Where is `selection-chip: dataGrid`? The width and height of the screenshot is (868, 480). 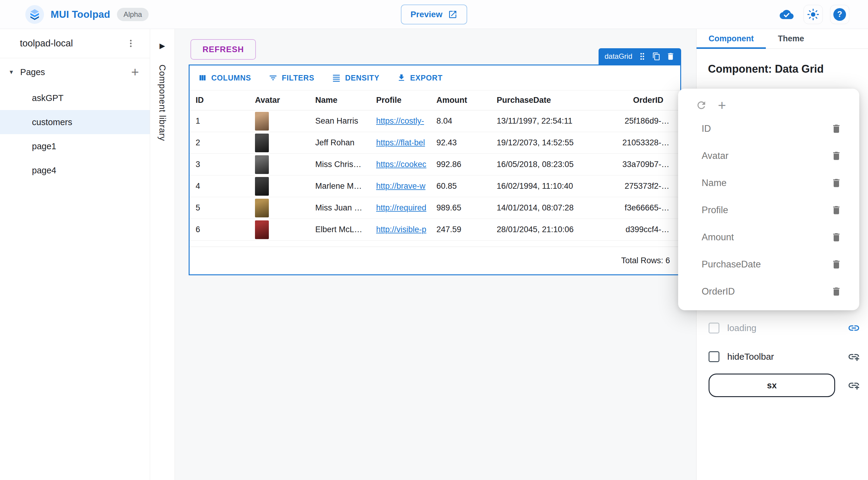 selection-chip: dataGrid is located at coordinates (640, 56).